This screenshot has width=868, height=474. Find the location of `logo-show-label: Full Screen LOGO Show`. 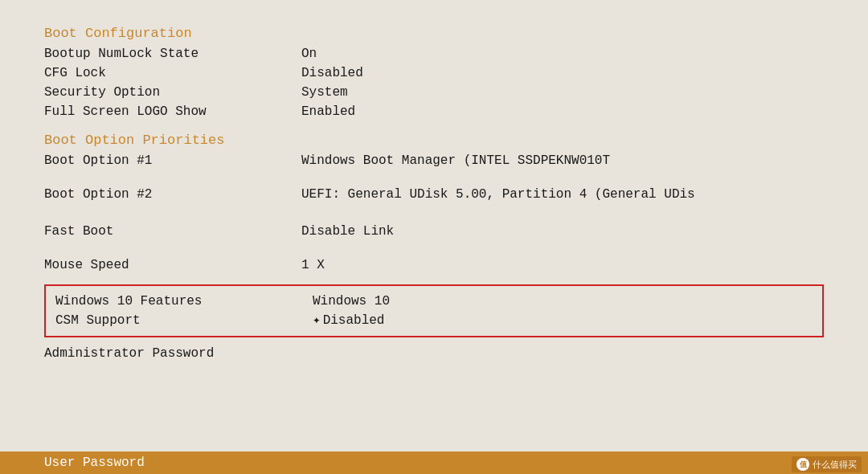

logo-show-label: Full Screen LOGO Show is located at coordinates (173, 112).